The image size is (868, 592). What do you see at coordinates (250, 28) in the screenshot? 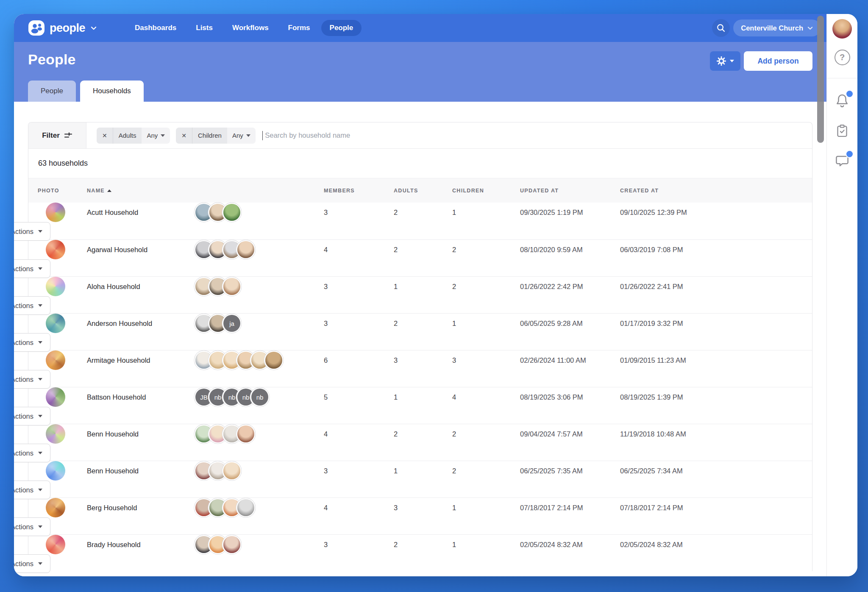
I see `nav-item-workflows: Workflows` at bounding box center [250, 28].